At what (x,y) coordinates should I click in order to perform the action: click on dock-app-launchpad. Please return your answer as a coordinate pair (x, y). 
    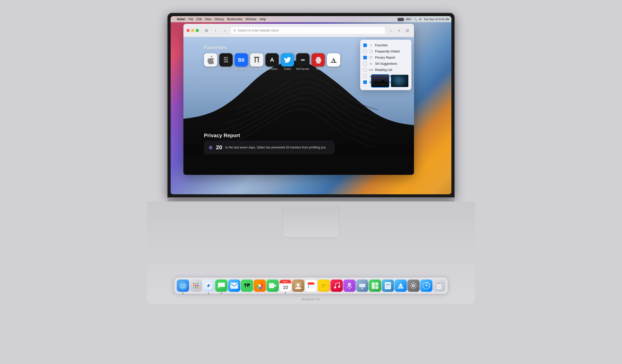
    Looking at the image, I should click on (196, 286).